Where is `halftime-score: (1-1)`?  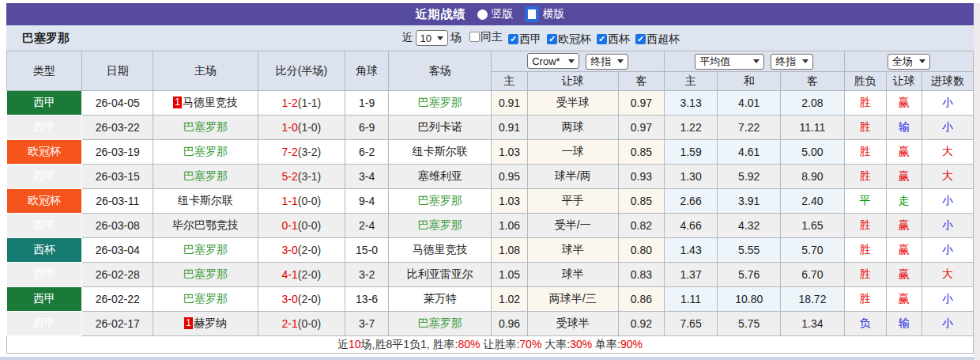 halftime-score: (1-1) is located at coordinates (310, 103).